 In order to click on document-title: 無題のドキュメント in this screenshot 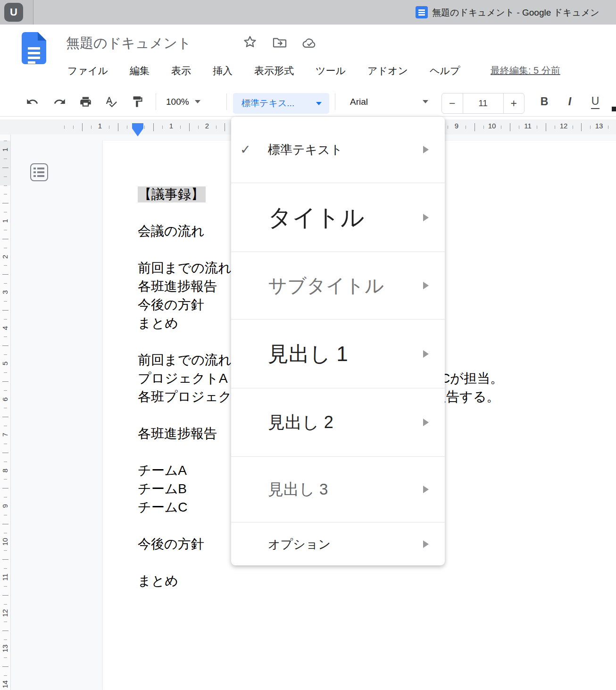, I will do `click(129, 43)`.